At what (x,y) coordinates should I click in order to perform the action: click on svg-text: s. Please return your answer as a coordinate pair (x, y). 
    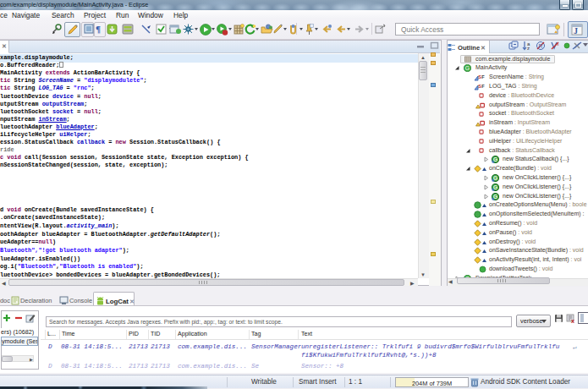
    Looking at the image, I should click on (558, 44).